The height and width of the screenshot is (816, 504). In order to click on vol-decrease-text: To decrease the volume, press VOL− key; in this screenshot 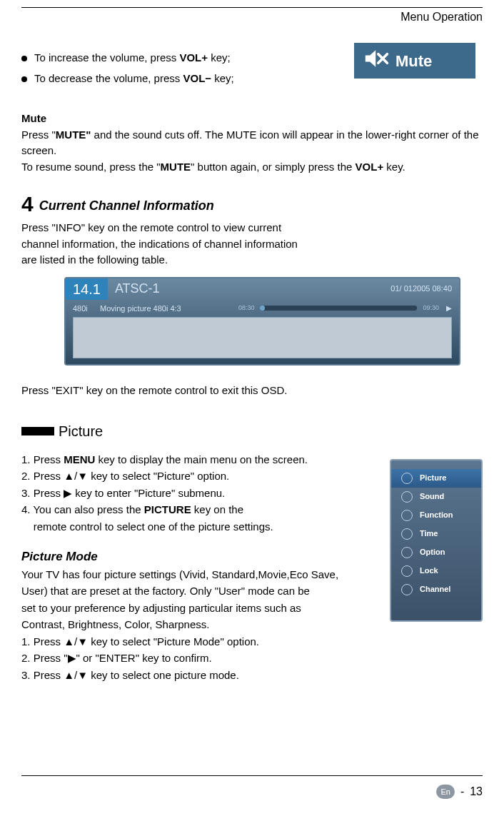, I will do `click(134, 79)`.